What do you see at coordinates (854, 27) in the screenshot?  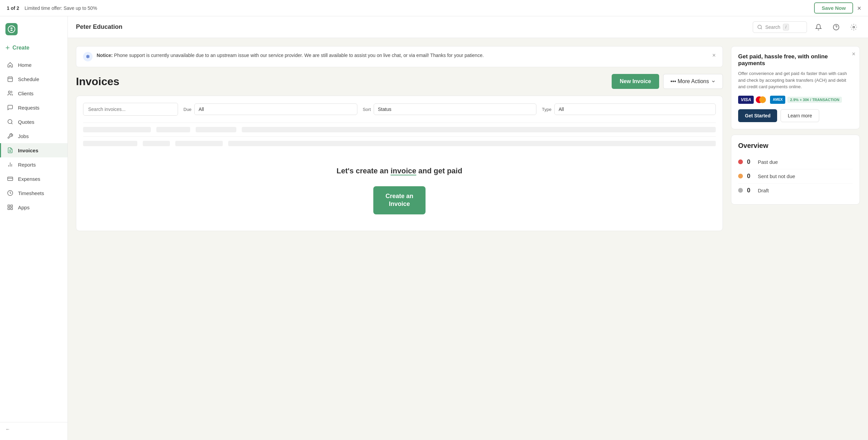 I see `gear-icon` at bounding box center [854, 27].